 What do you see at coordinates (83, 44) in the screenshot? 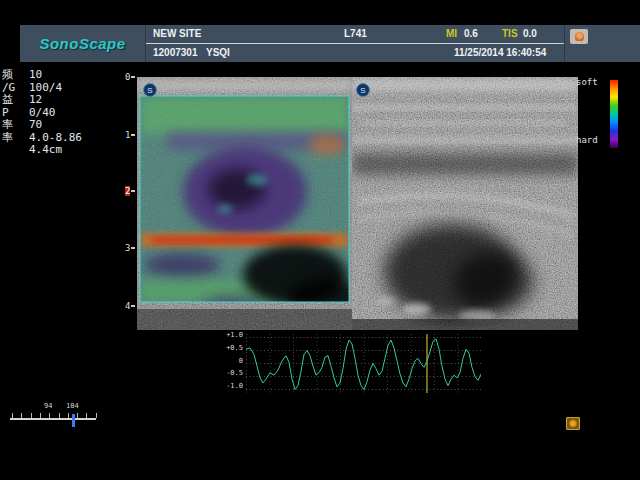
I see `brand-section: SonoScape` at bounding box center [83, 44].